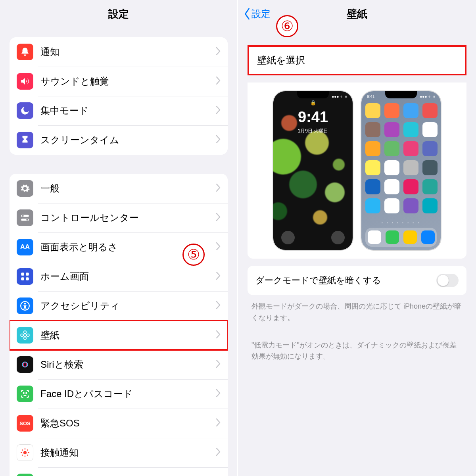 This screenshot has height=476, width=476. I want to click on settings-row-battery: バッテリー, so click(119, 472).